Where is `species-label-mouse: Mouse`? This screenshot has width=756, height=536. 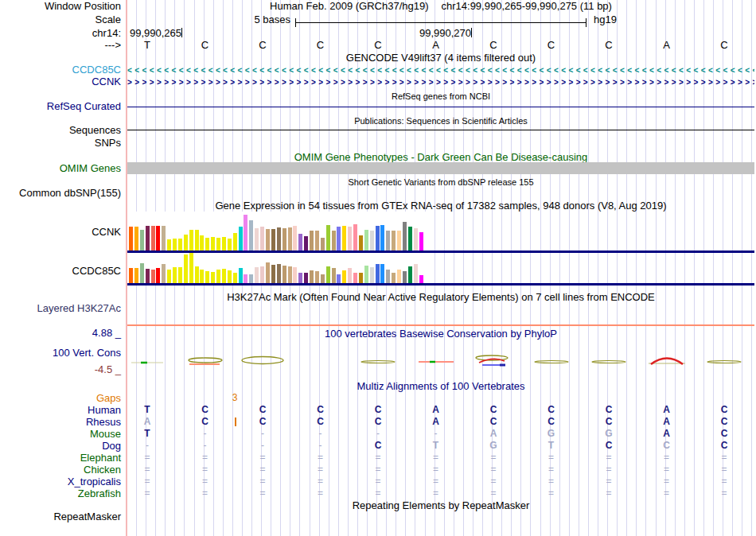 species-label-mouse: Mouse is located at coordinates (60, 434).